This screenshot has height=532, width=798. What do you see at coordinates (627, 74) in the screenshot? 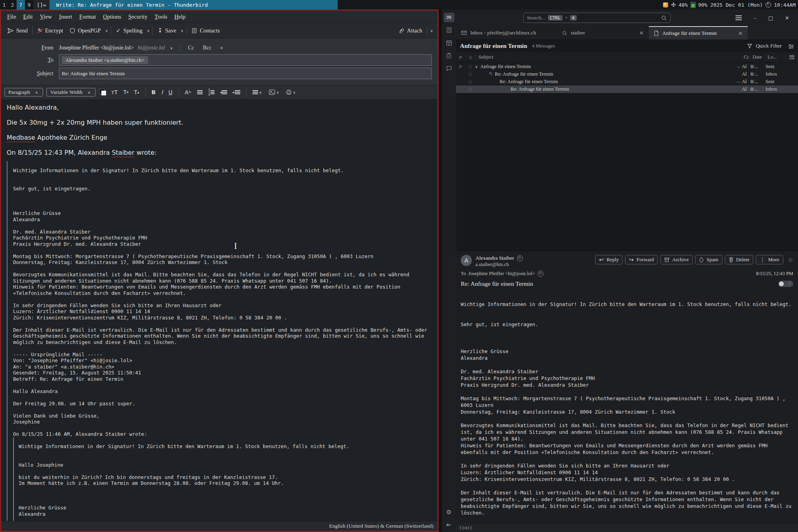
I see `message-row-2: ☆ ↰ Re: Anfrage für einen Termin Al 8/..…` at bounding box center [627, 74].